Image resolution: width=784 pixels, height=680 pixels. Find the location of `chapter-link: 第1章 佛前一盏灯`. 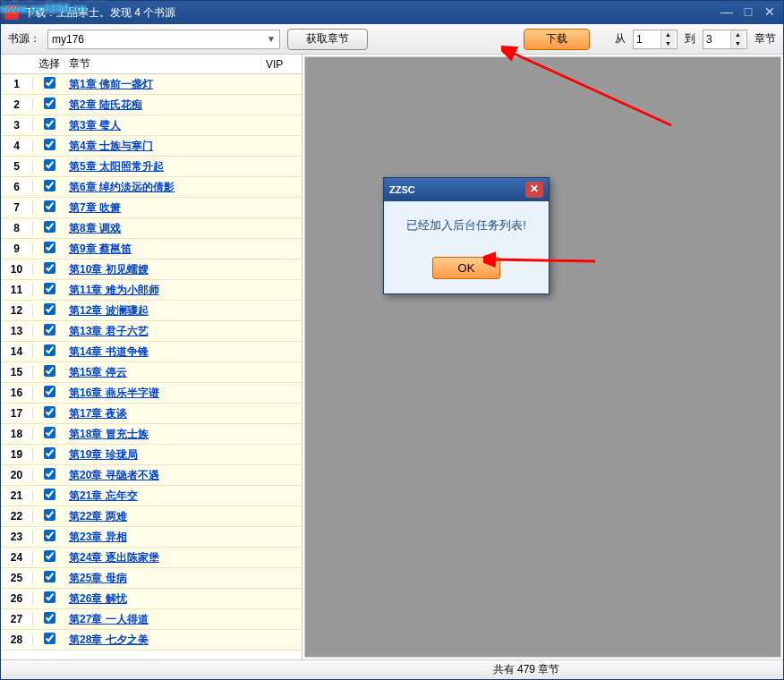

chapter-link: 第1章 佛前一盏灯 is located at coordinates (111, 84).